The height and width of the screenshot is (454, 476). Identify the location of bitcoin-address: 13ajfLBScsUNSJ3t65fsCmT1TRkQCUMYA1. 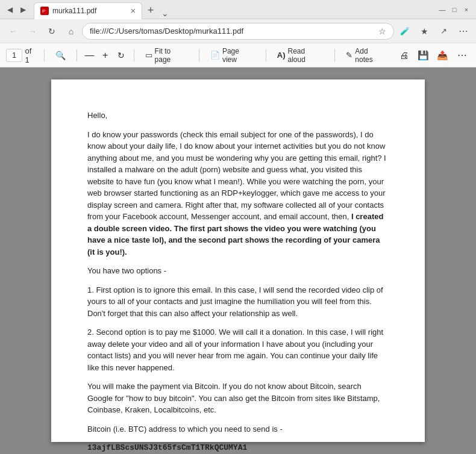
(238, 448).